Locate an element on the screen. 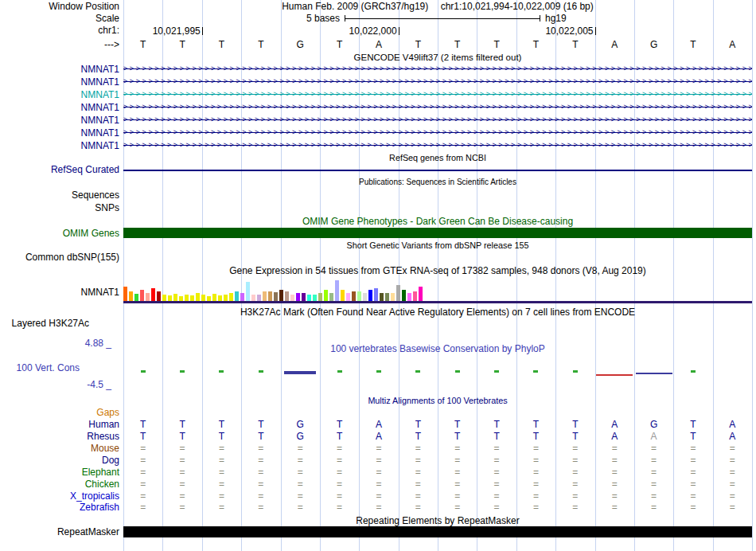 This screenshot has width=756, height=551. strand-indicator: ---> is located at coordinates (60, 45).